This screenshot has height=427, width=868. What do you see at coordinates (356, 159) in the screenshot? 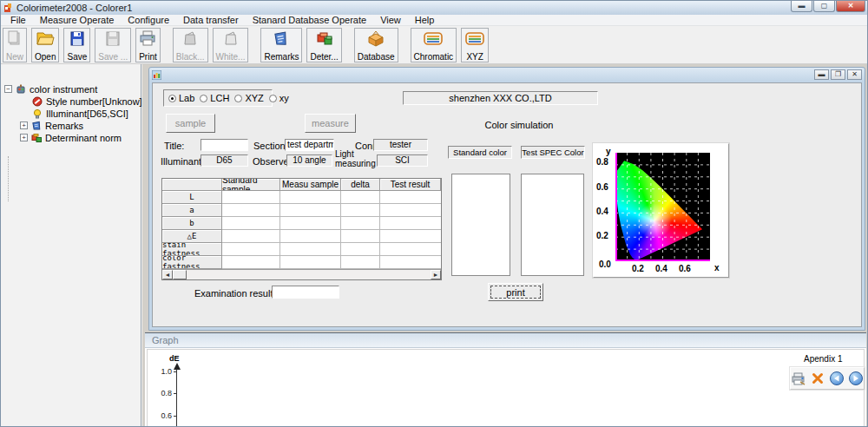
I see `light-measuring-label: Light measuring` at bounding box center [356, 159].